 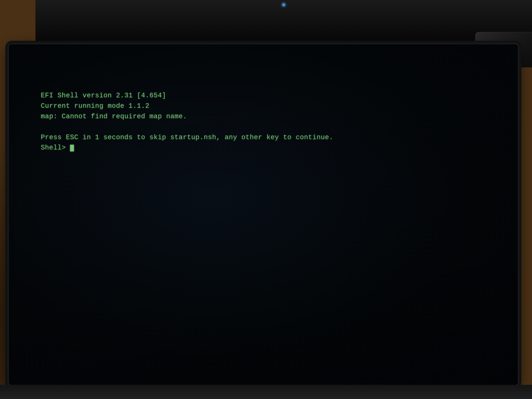 I want to click on terminal-output: EFI Shell version 2.31 [4.654] Current r…, so click(x=262, y=122).